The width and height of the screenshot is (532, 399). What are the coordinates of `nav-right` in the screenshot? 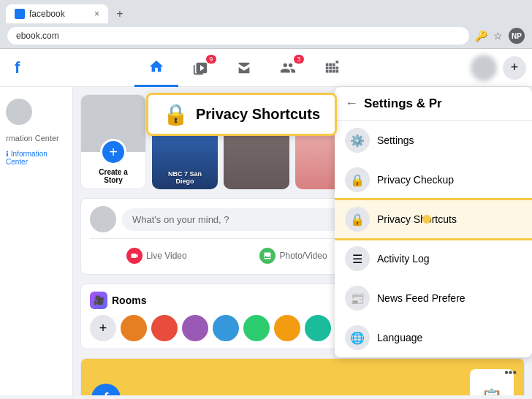 It's located at (481, 68).